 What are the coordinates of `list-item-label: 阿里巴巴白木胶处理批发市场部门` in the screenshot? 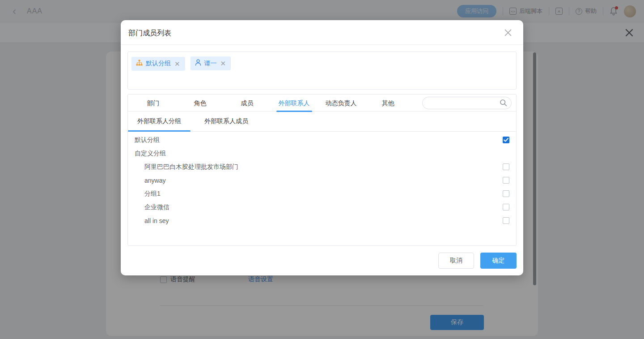 It's located at (183, 167).